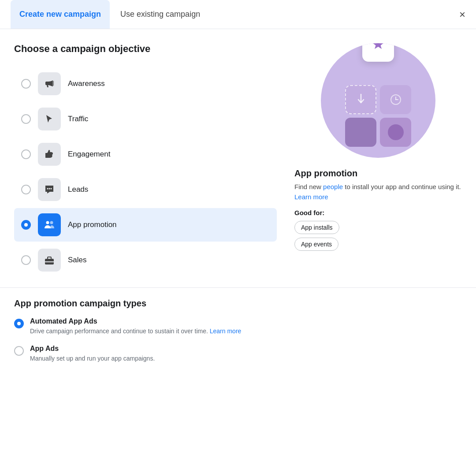 This screenshot has width=476, height=473. I want to click on campaign-types-title: App promotion campaign types, so click(238, 303).